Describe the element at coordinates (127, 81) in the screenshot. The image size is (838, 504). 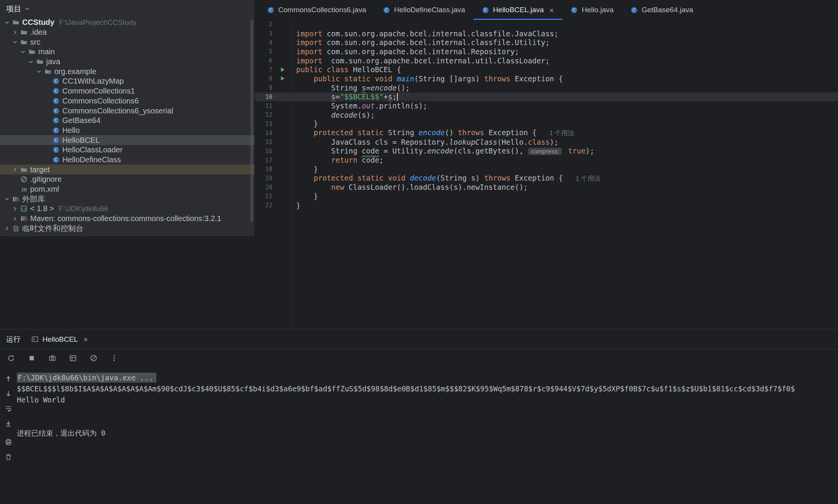
I see `tree-item-cc1withlazymap: CCC1WithLazyMap` at that location.